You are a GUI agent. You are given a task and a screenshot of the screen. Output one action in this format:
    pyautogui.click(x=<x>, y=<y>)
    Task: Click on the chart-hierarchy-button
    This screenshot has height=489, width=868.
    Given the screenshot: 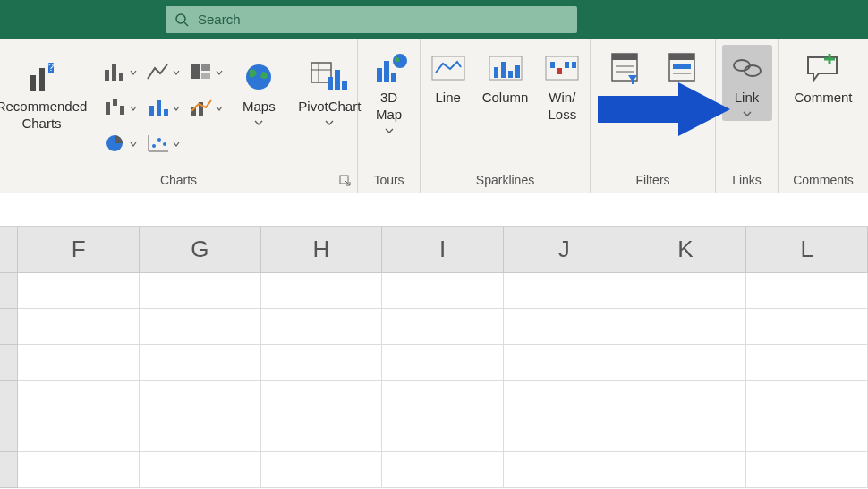 What is the action you would take?
    pyautogui.click(x=206, y=72)
    